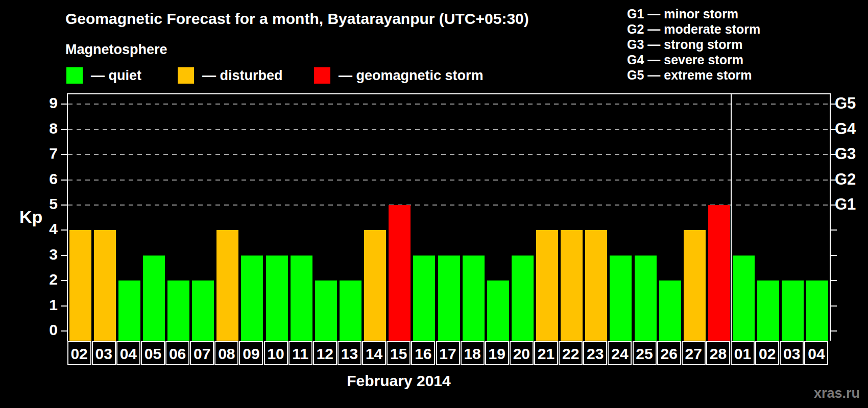  Describe the element at coordinates (43, 103) in the screenshot. I see `y-tick-label: 9` at that location.